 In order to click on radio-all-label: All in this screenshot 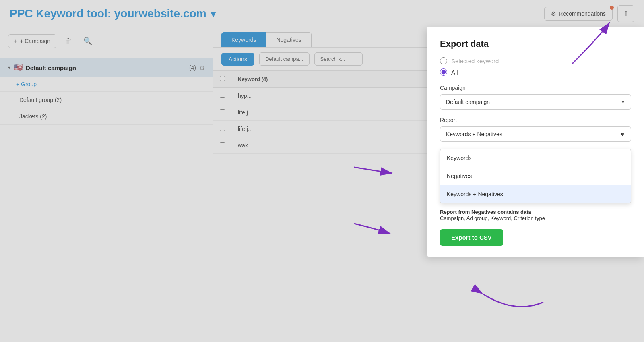, I will do `click(455, 73)`.